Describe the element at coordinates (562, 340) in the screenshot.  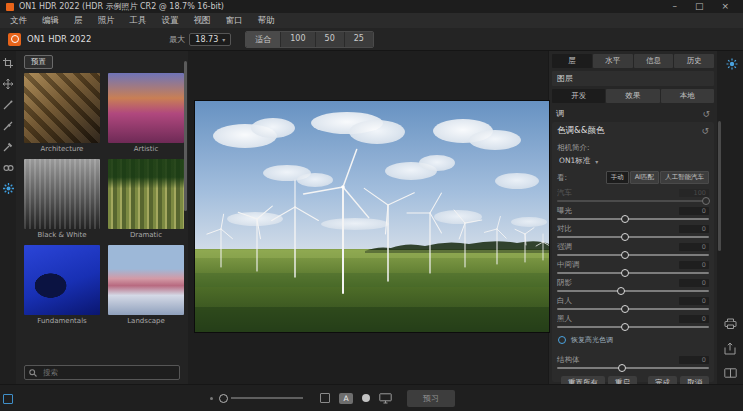
I see `radio-icon` at that location.